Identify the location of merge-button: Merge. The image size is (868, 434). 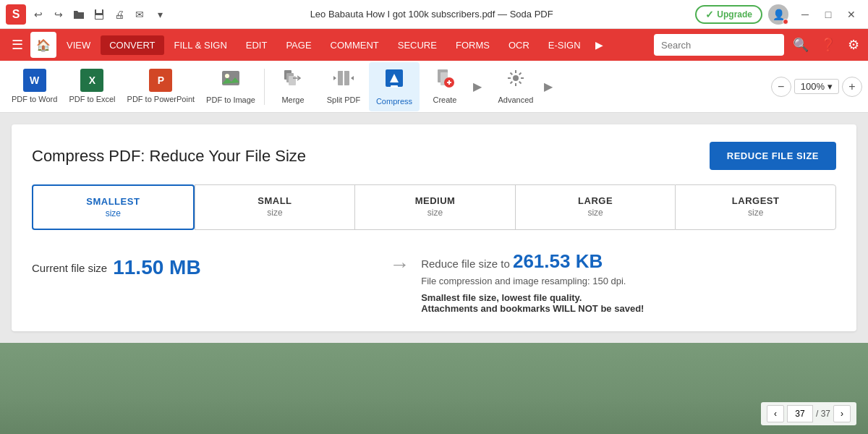
(293, 87).